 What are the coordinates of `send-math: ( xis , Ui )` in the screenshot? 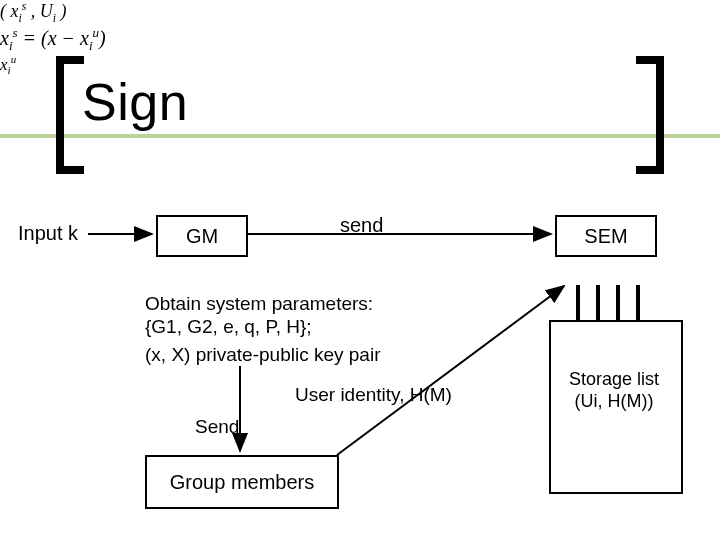 It's located at (360, 12).